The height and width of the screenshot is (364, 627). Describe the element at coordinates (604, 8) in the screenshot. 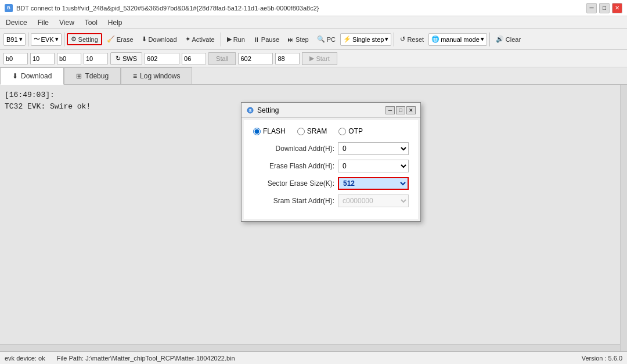

I see `window-controls: ─ □ ✕` at that location.